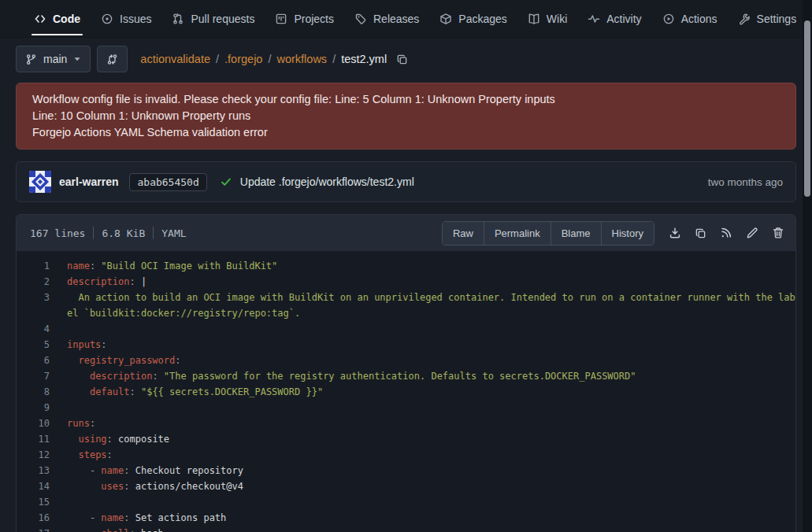 The image size is (812, 532). What do you see at coordinates (135, 19) in the screenshot?
I see `tab-label: Issues` at bounding box center [135, 19].